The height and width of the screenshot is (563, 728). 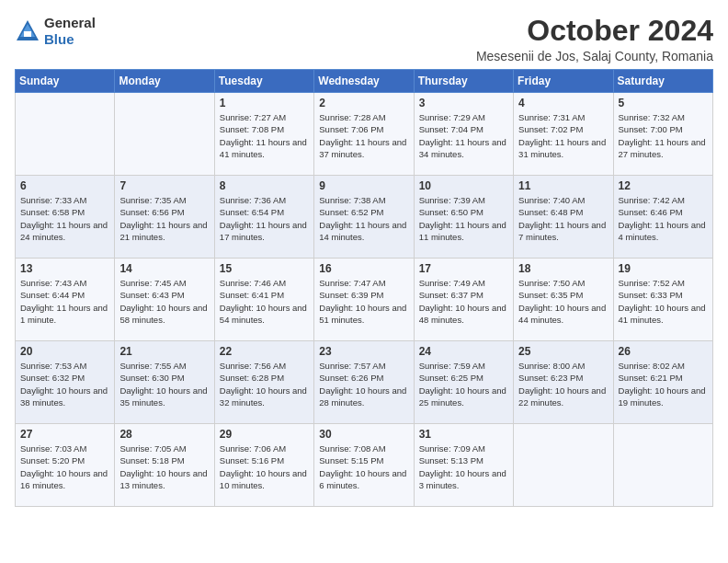 I want to click on day-detail: Sunrise: 7:53 AM Sunset: 6:32 PM Dayligh…, so click(x=64, y=385).